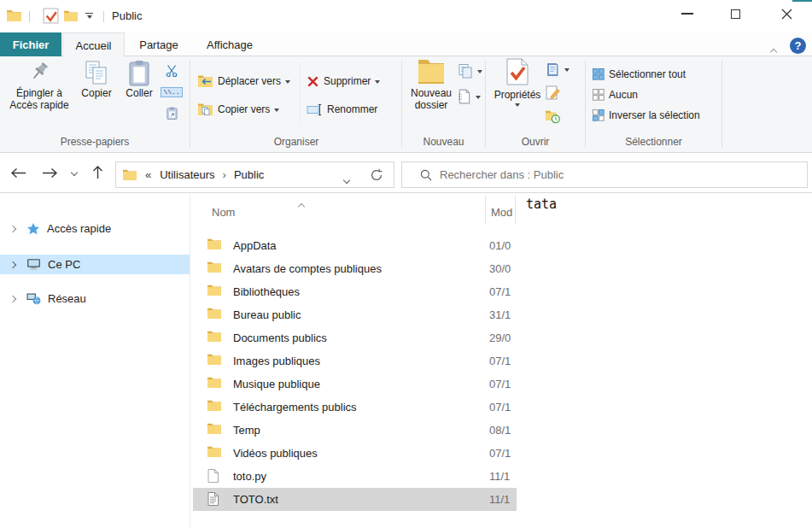  Describe the element at coordinates (431, 85) in the screenshot. I see `new-folder-button: Nouveau dossier` at that location.